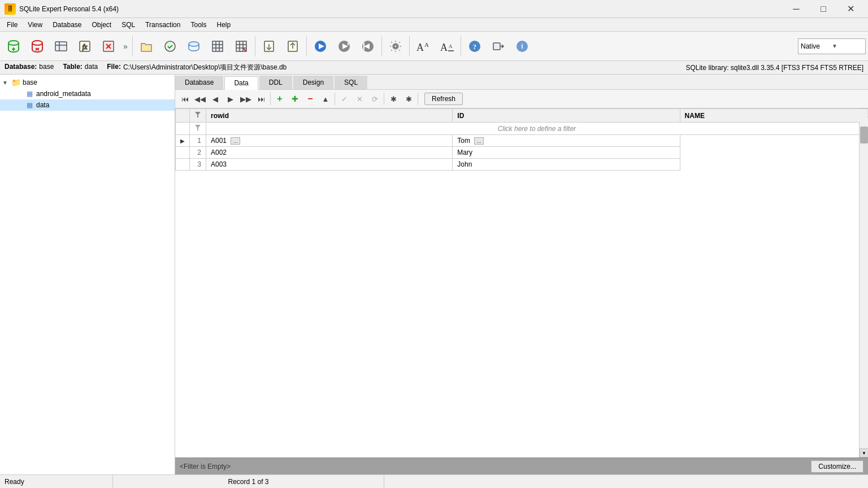 Image resolution: width=868 pixels, height=488 pixels. Describe the element at coordinates (823, 9) in the screenshot. I see `maximize-button: □` at that location.